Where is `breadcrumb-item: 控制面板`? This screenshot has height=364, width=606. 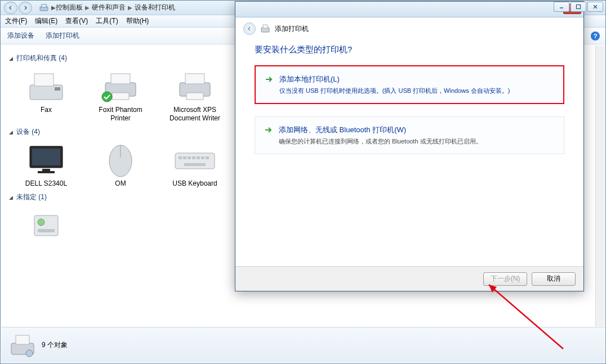
breadcrumb-item: 控制面板 is located at coordinates (69, 8).